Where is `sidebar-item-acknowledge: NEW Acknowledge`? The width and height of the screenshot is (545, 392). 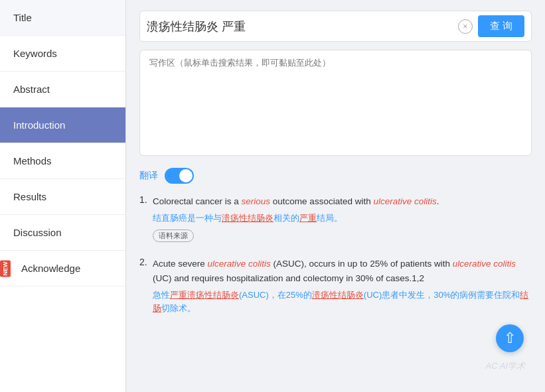
sidebar-item-acknowledge: NEW Acknowledge is located at coordinates (62, 269).